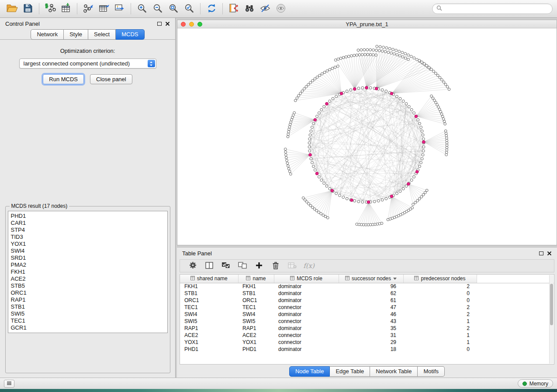 The image size is (557, 392). I want to click on column-header-successor-nodes: successor nodes, so click(371, 279).